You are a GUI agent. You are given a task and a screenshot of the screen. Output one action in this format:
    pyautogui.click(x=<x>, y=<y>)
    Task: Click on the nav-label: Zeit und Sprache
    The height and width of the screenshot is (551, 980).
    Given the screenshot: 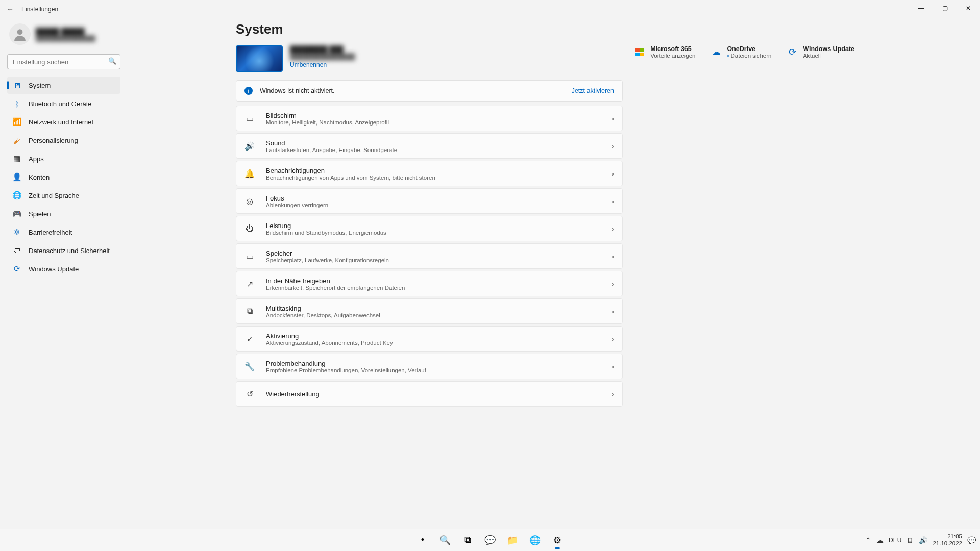 What is the action you would take?
    pyautogui.click(x=54, y=196)
    